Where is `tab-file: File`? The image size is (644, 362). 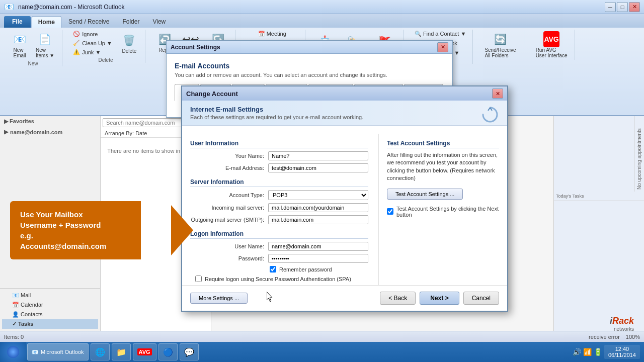
tab-file: File is located at coordinates (17, 22).